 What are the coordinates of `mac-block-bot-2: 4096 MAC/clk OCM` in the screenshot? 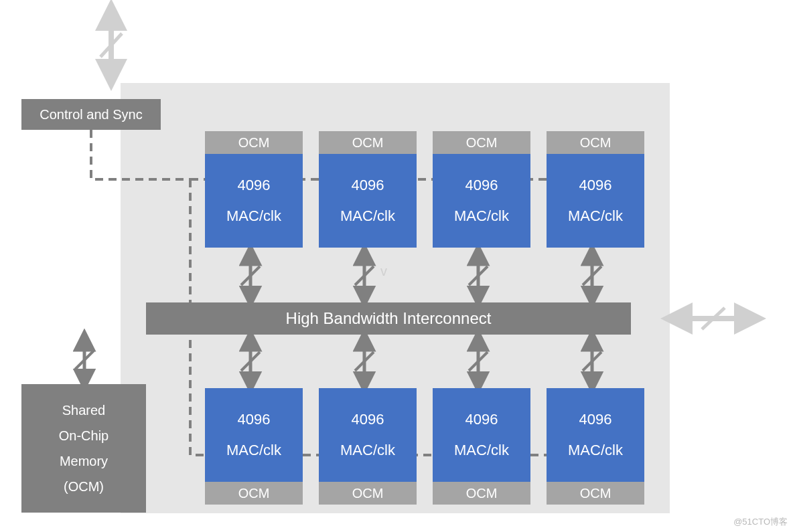 It's located at (368, 446).